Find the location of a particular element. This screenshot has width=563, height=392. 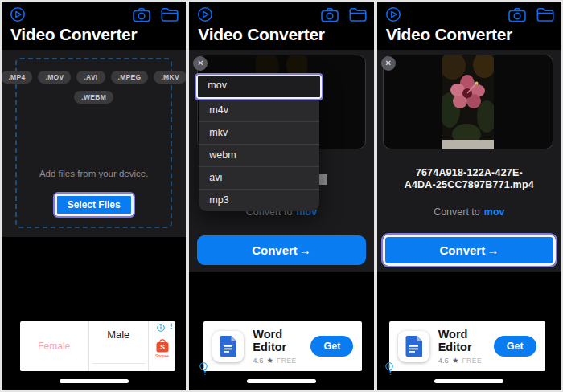

dropdown-option-mkv: mkv is located at coordinates (259, 133).